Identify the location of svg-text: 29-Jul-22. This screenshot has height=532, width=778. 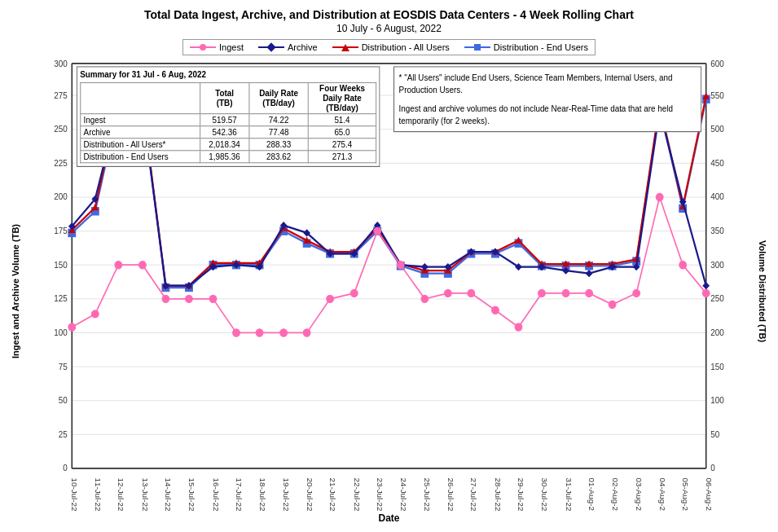
(521, 495).